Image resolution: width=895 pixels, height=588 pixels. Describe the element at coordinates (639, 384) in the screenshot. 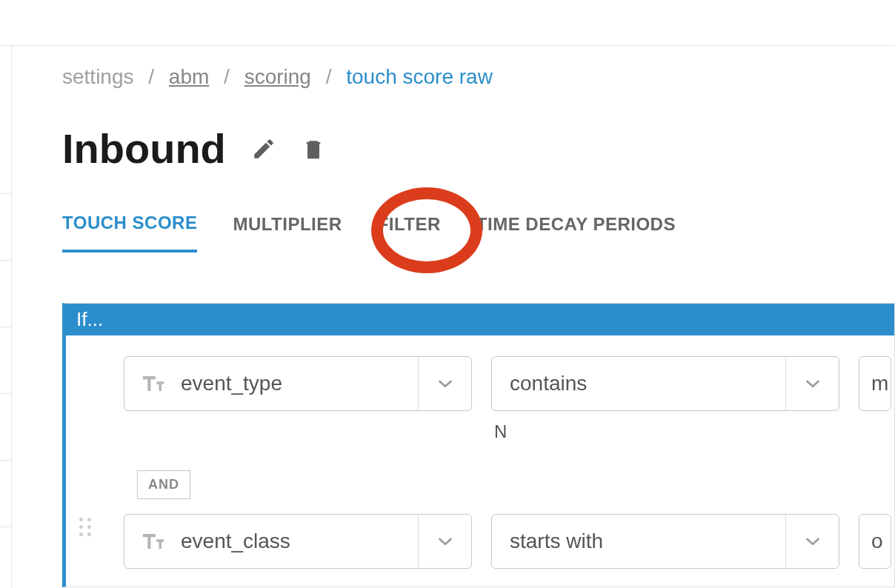

I see `operator-label: contains` at that location.